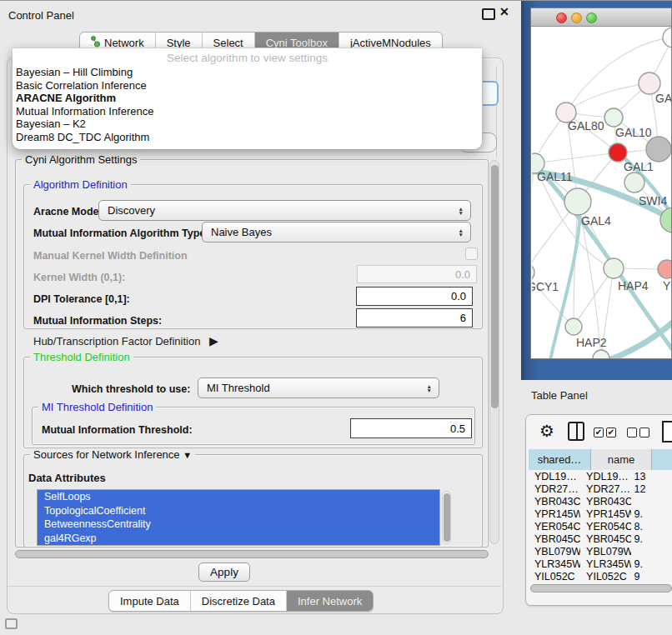 The width and height of the screenshot is (672, 635). Describe the element at coordinates (472, 253) in the screenshot. I see `manual-kernel-checkbox` at that location.